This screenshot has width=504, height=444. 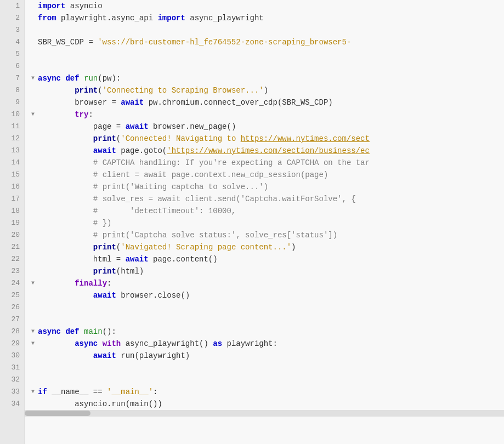 I want to click on code-line-24: ▼ finally:, so click(x=264, y=283).